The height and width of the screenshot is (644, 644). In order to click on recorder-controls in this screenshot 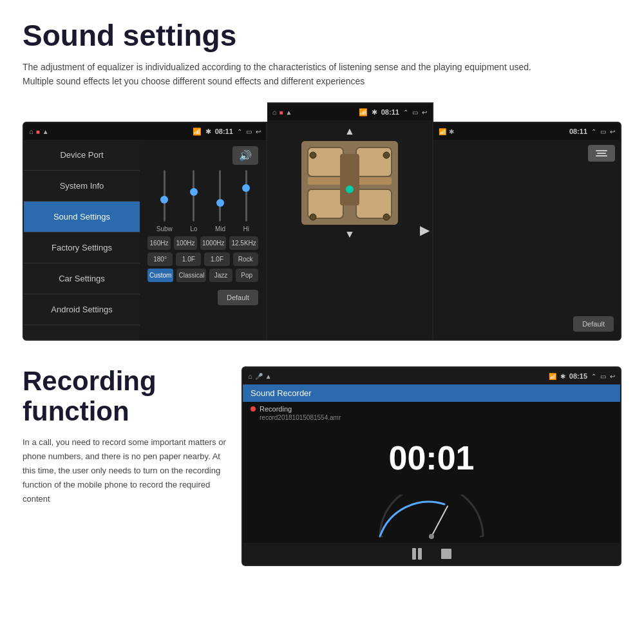, I will do `click(431, 554)`.